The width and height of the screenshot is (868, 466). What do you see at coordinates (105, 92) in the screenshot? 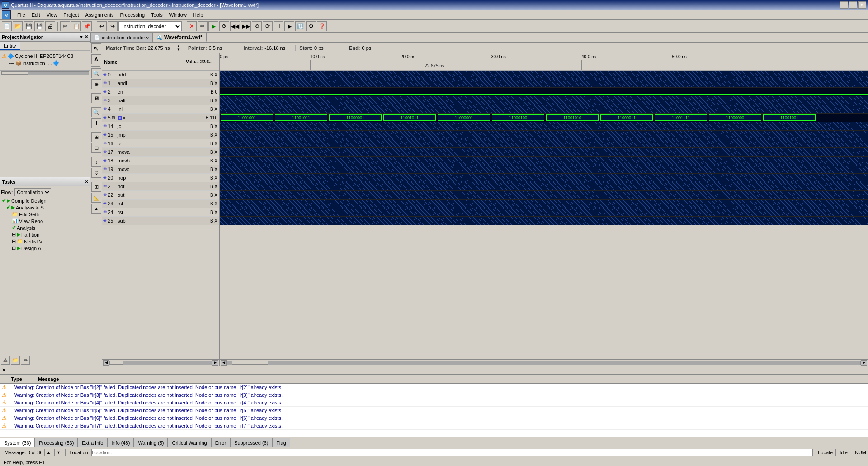
I see `eye-icon-en: 👁` at bounding box center [105, 92].